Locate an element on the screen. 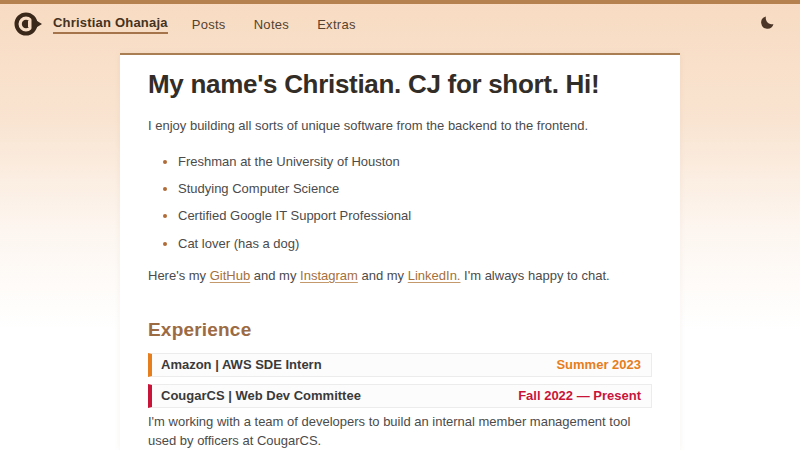 The width and height of the screenshot is (800, 450). experience-period: Fall 2022 — Present is located at coordinates (580, 396).